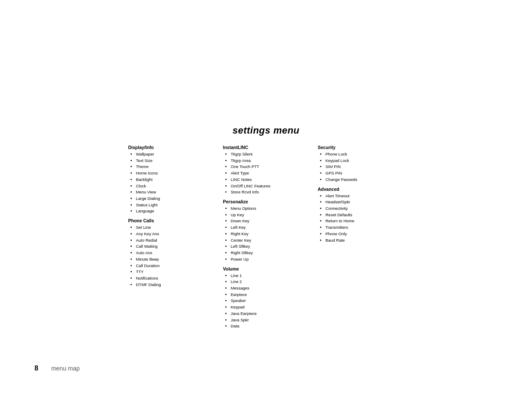 This screenshot has width=532, height=411. I want to click on menu-column-1: InstantLINCTkgrp SilentTkgrp AreaOne Tou…, so click(266, 238).